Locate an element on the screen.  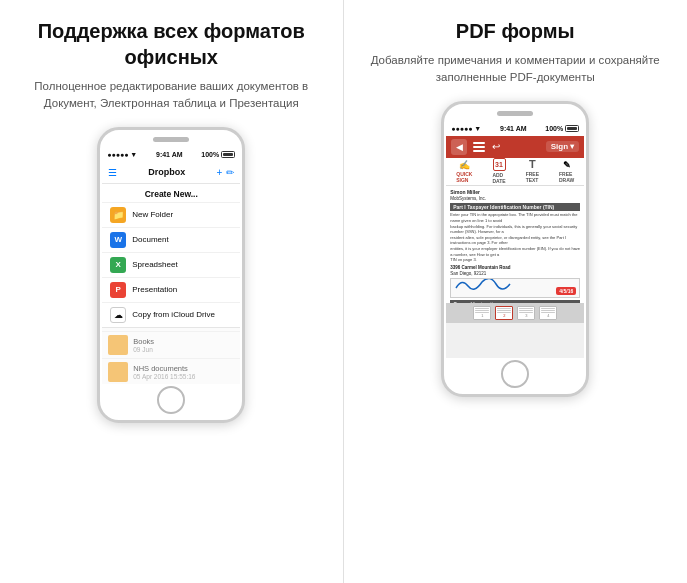
pdf-signature is located at coordinates (484, 286).